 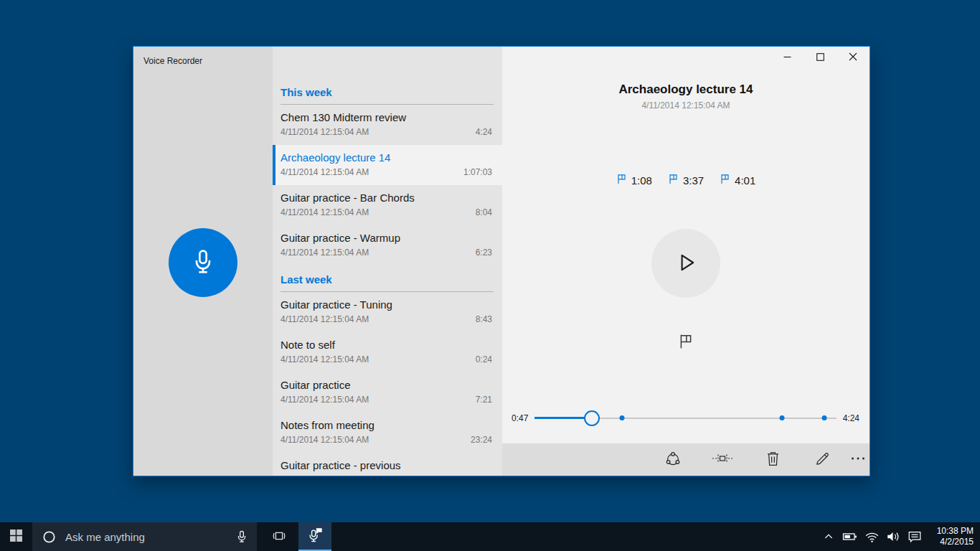 What do you see at coordinates (387, 89) in the screenshot?
I see `section-header-this-week: This week` at bounding box center [387, 89].